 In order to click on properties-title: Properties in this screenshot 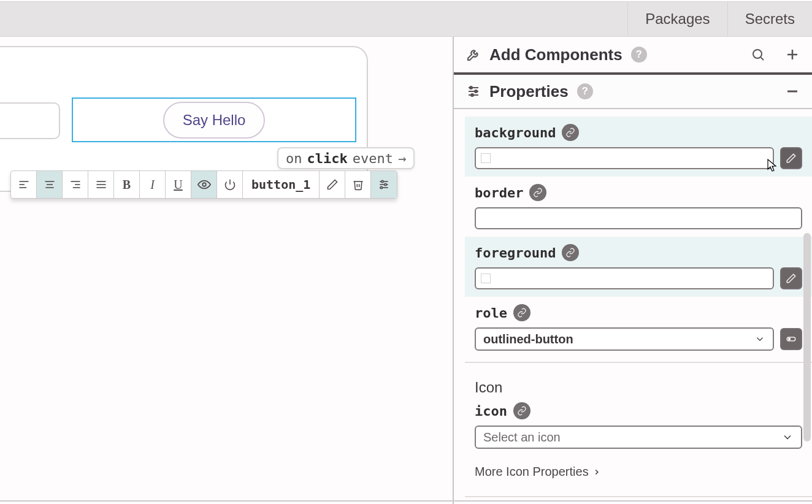, I will do `click(529, 92)`.